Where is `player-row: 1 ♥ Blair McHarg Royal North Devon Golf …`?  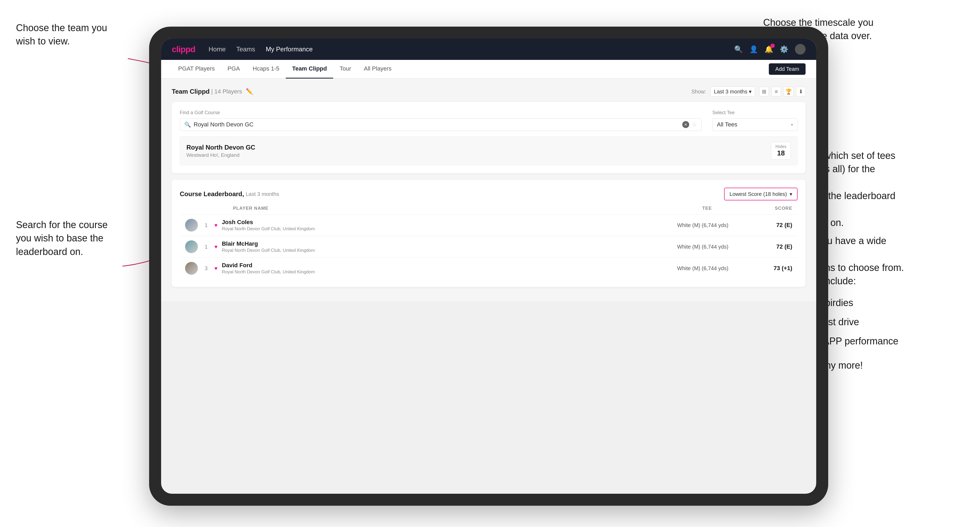 player-row: 1 ♥ Blair McHarg Royal North Devon Golf … is located at coordinates (488, 246).